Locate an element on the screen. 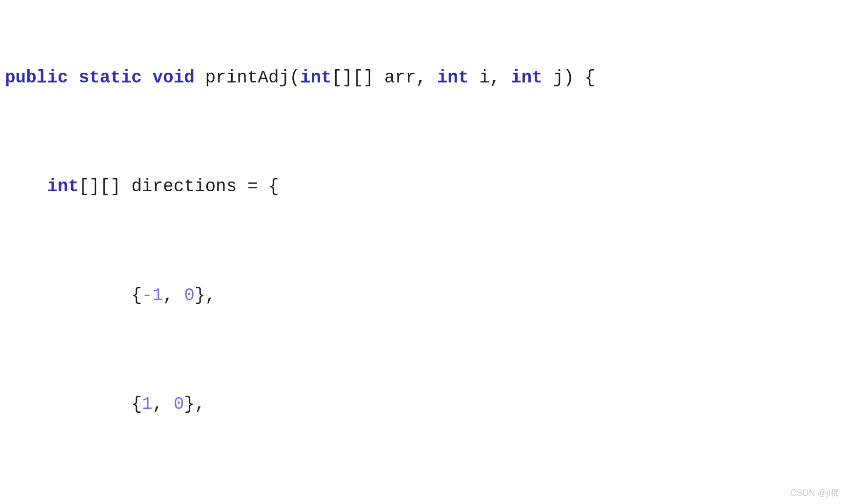 The image size is (845, 504). keyword-int-3: int is located at coordinates (527, 78).